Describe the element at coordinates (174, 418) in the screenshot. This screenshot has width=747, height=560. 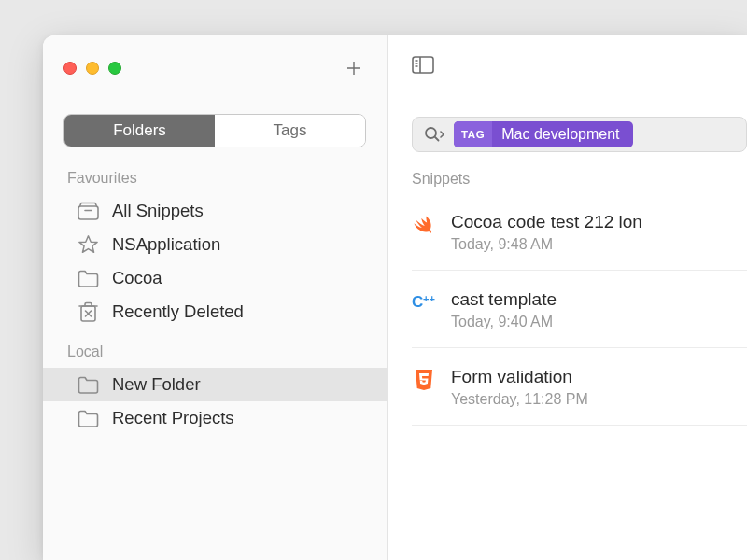
I see `sidebar-item-label: Recent Projects` at that location.